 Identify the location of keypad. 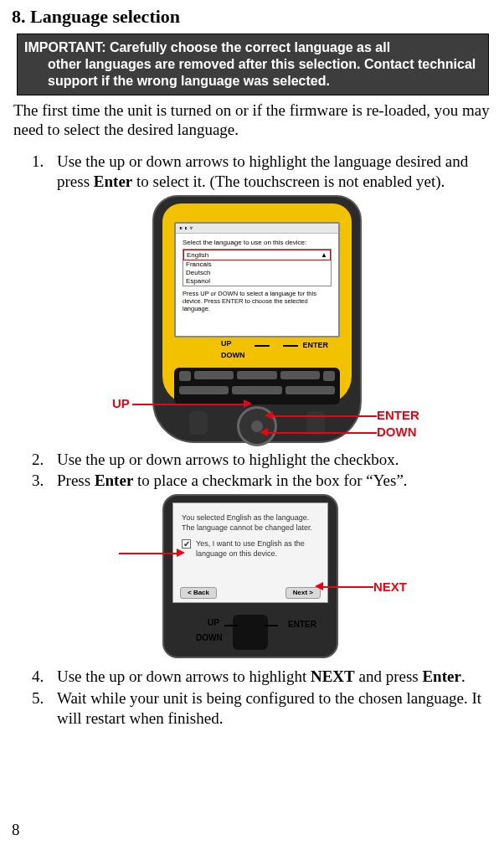
(257, 386).